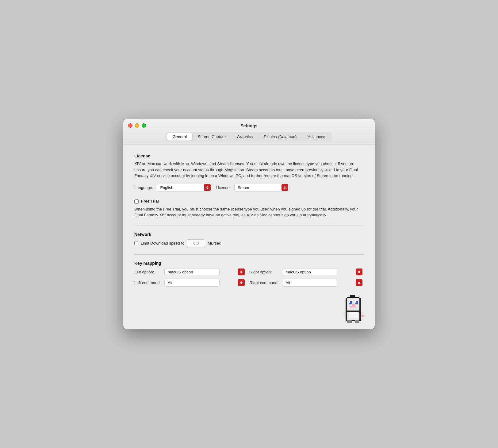 This screenshot has width=498, height=448. Describe the element at coordinates (184, 188) in the screenshot. I see `language-select-wrapper: English Japanese German French` at that location.